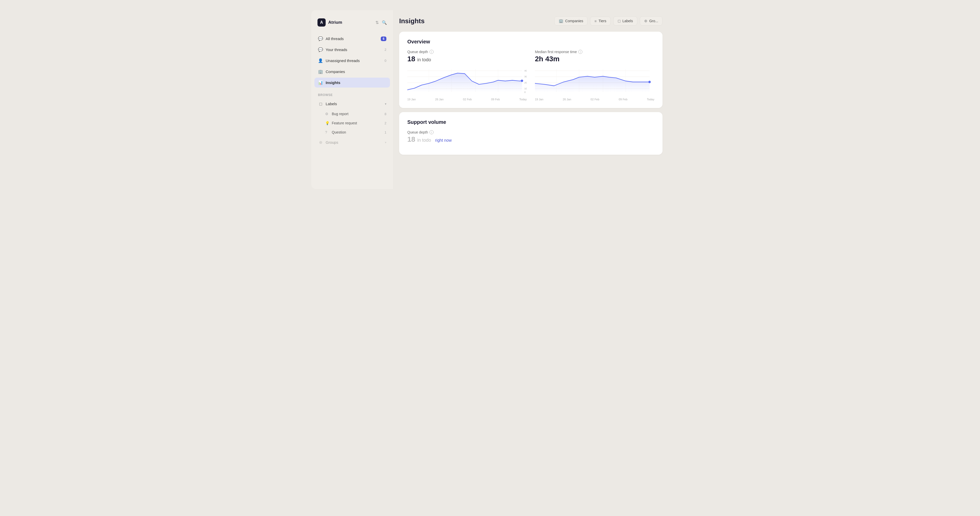 The height and width of the screenshot is (516, 980). What do you see at coordinates (332, 142) in the screenshot?
I see `groups-label: Groups` at bounding box center [332, 142].